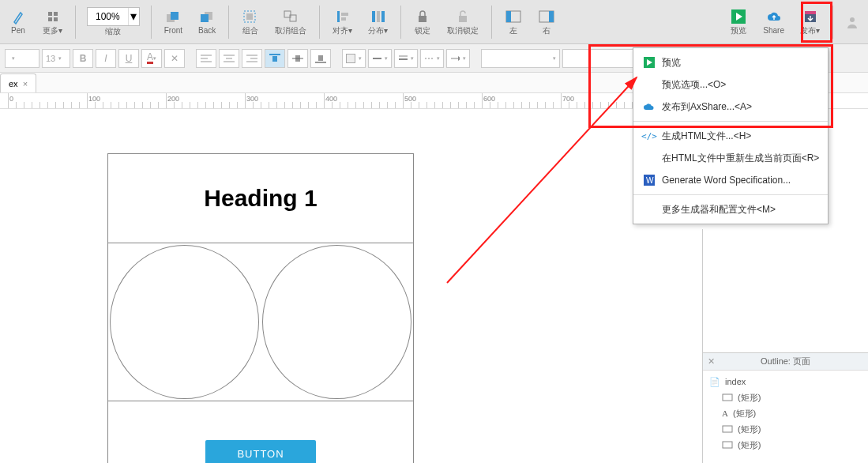 The height and width of the screenshot is (463, 868). I want to click on button-container-shape: BUTTON, so click(261, 432).